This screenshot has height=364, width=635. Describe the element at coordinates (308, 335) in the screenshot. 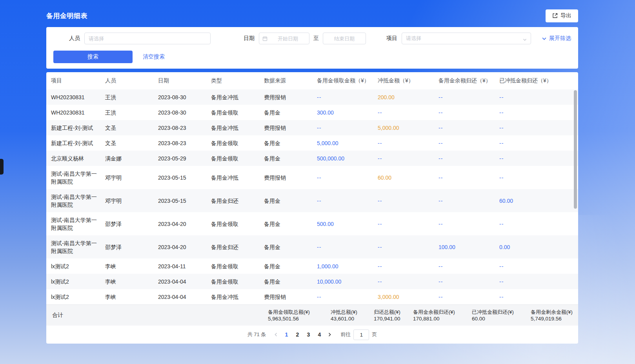

I see `page-number-3: 3` at that location.